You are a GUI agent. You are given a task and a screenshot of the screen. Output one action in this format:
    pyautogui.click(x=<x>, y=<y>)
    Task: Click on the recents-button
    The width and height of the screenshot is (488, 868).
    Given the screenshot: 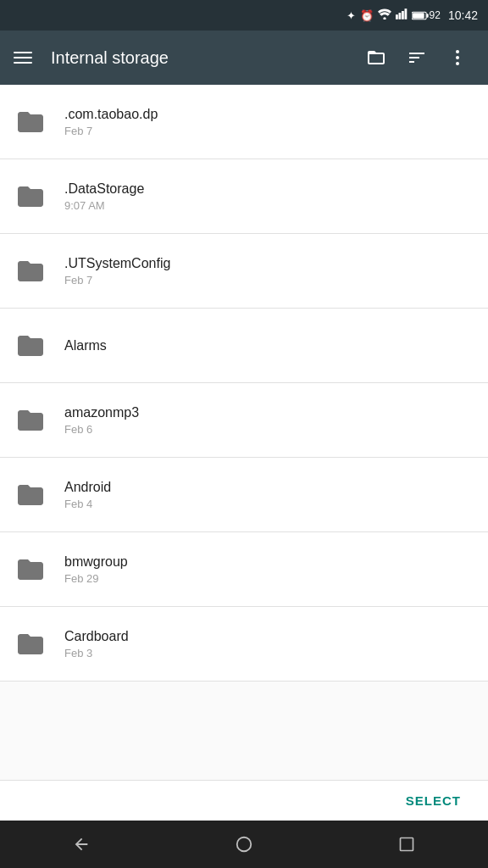 What is the action you would take?
    pyautogui.click(x=407, y=844)
    